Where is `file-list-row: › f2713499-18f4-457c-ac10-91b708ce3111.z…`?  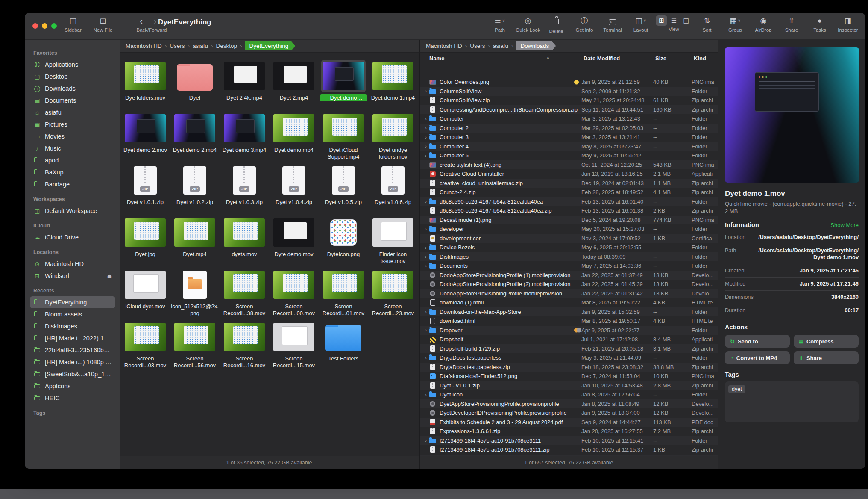
file-list-row: › f2713499-18f4-457c-ac10-91b708ce3111.z… is located at coordinates (569, 450).